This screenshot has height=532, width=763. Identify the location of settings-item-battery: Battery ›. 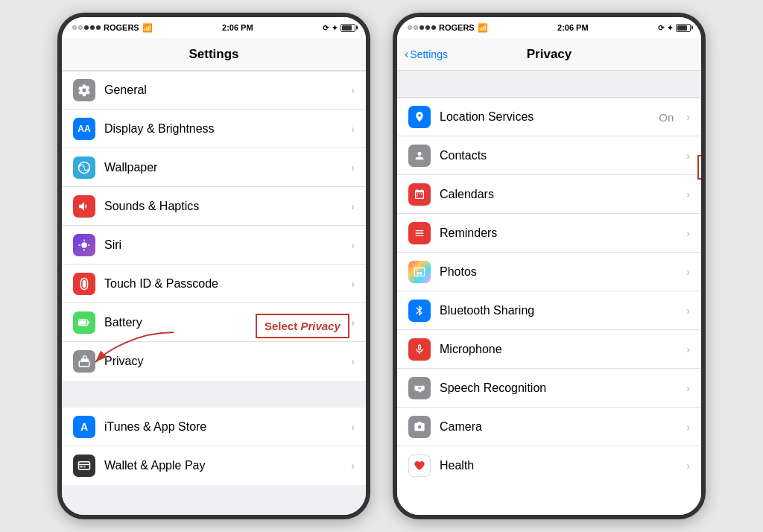
(214, 323).